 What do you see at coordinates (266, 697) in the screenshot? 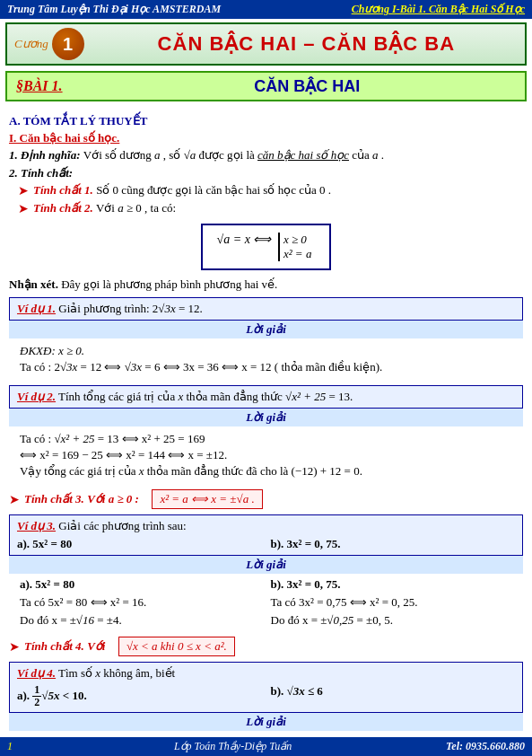
I see `vd4-parts: a). 12√5x < 10. b). √3x ≤ 6` at bounding box center [266, 697].